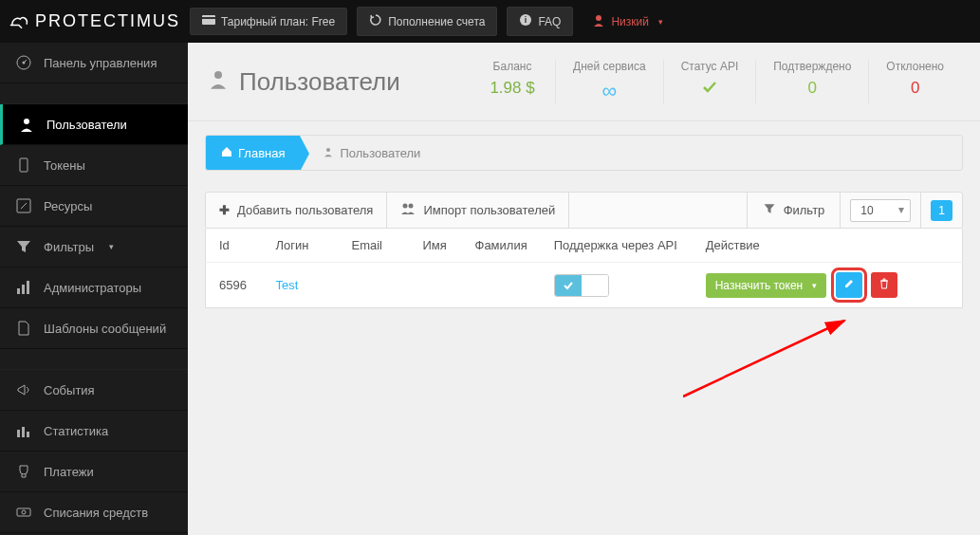 This screenshot has height=535, width=980. Describe the element at coordinates (287, 285) in the screenshot. I see `user-link: Test` at that location.